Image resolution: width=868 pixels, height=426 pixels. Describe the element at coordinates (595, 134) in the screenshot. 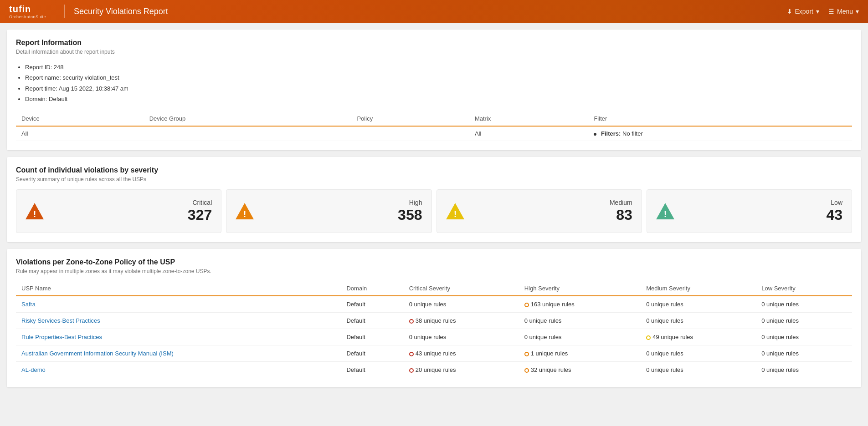

I see `filter-dot` at that location.